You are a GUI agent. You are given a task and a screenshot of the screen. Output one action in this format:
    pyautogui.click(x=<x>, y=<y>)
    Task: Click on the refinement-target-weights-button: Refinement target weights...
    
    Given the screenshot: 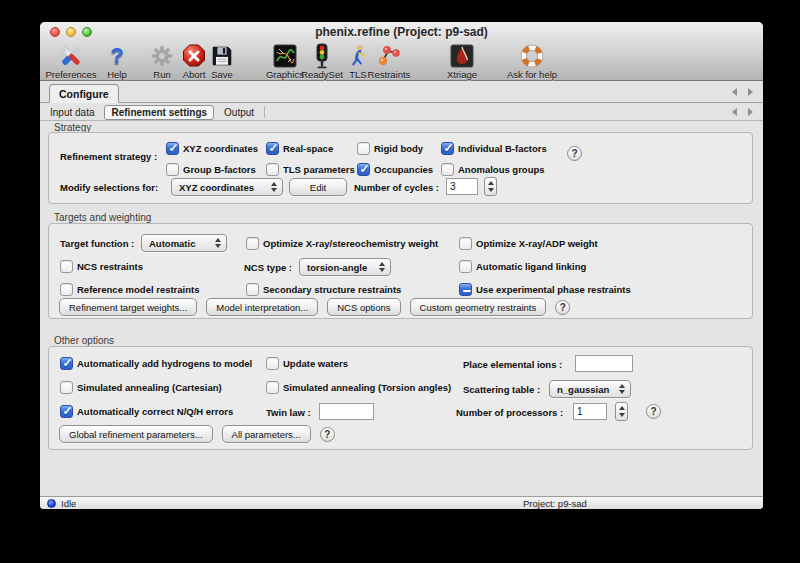 What is the action you would take?
    pyautogui.click(x=128, y=307)
    